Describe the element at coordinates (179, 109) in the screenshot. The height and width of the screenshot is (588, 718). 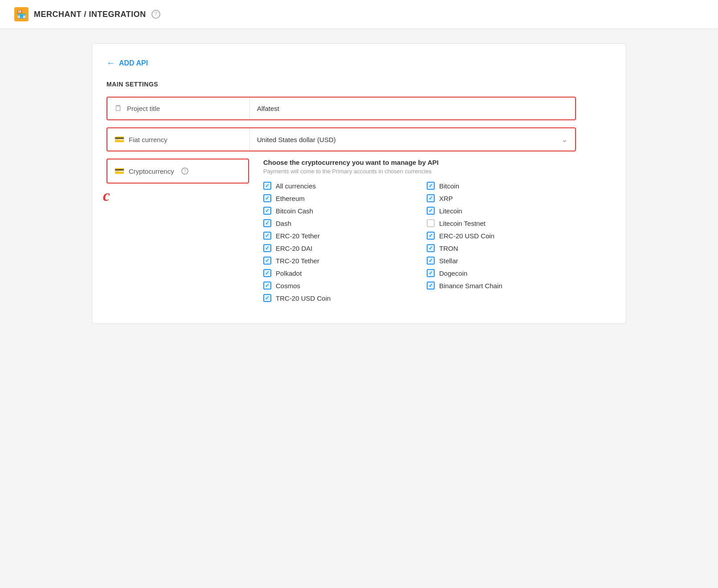
I see `project-title-label-cell: 🗒 Project title` at that location.